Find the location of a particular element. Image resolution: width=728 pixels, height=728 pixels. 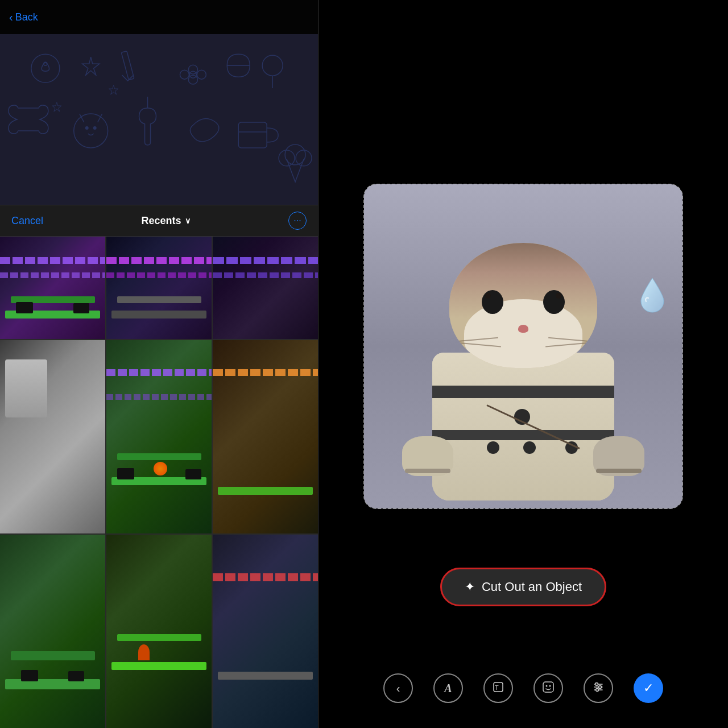

emoji-toolbar-icon is located at coordinates (548, 688).